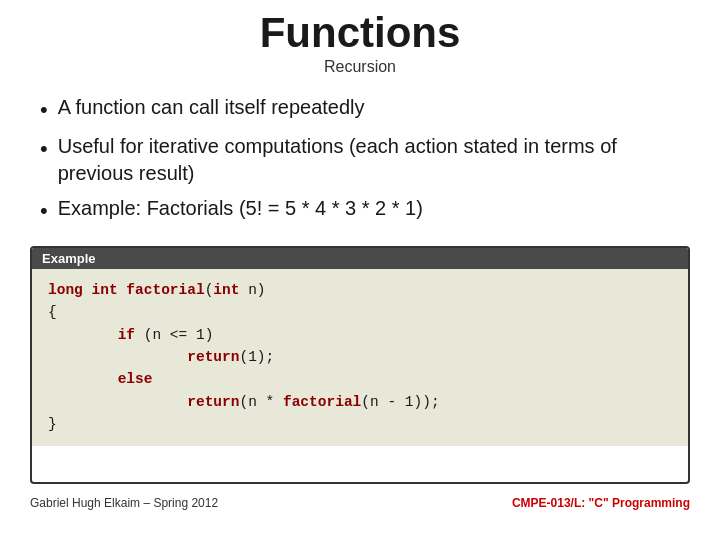 Image resolution: width=720 pixels, height=540 pixels. I want to click on code-line-3: if (n <= 1), so click(360, 335).